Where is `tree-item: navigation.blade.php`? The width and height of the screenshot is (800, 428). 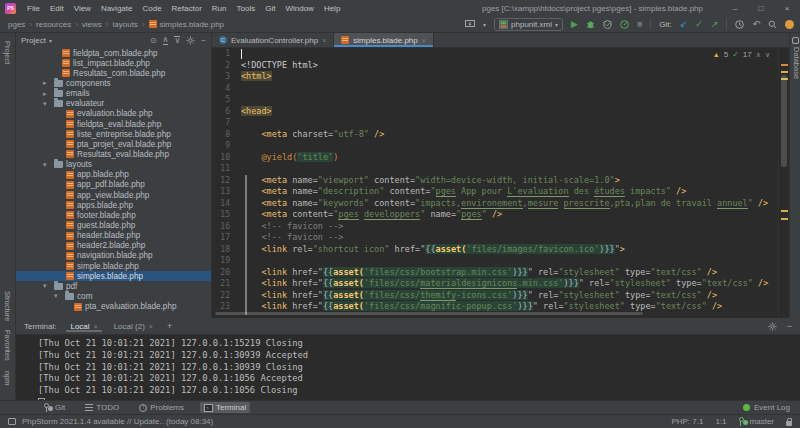
tree-item: navigation.blade.php is located at coordinates (114, 256).